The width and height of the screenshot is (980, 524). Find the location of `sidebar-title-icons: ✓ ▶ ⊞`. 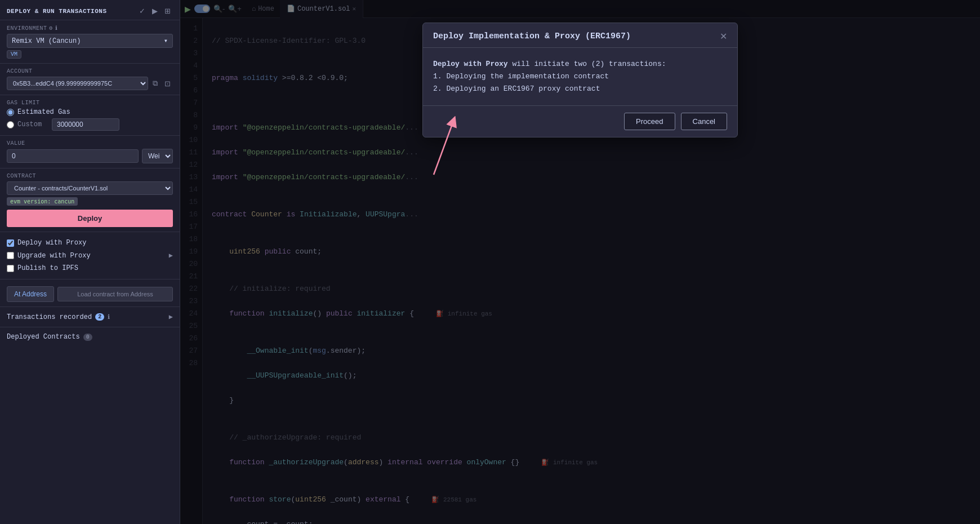

sidebar-title-icons: ✓ ▶ ⊞ is located at coordinates (155, 11).